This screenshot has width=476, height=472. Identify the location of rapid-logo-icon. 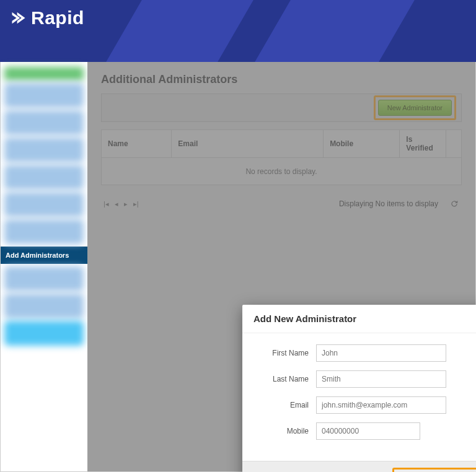
(19, 18).